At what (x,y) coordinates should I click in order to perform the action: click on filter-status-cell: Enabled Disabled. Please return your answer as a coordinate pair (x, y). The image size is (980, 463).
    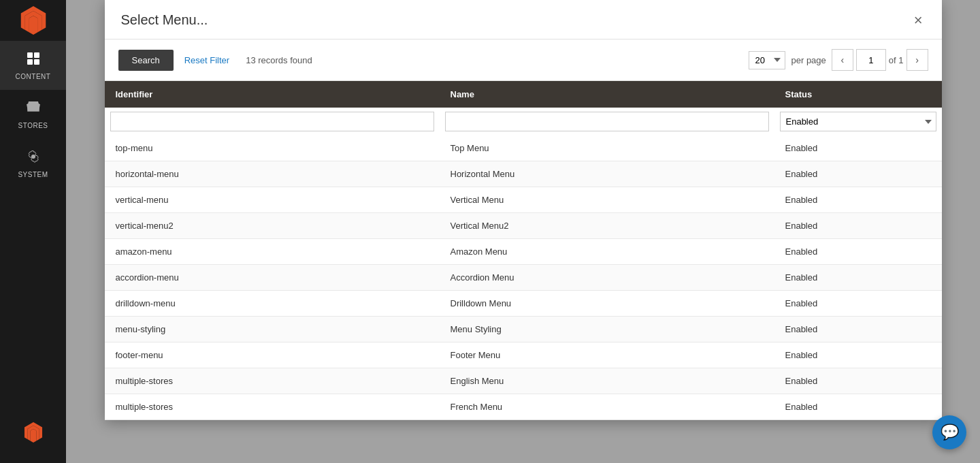
    Looking at the image, I should click on (858, 121).